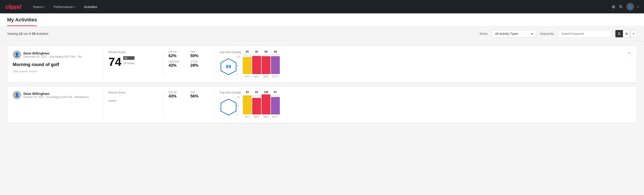 Image resolution: width=644 pixels, height=195 pixels. Describe the element at coordinates (634, 34) in the screenshot. I see `compact-view-button: ≡` at that location.